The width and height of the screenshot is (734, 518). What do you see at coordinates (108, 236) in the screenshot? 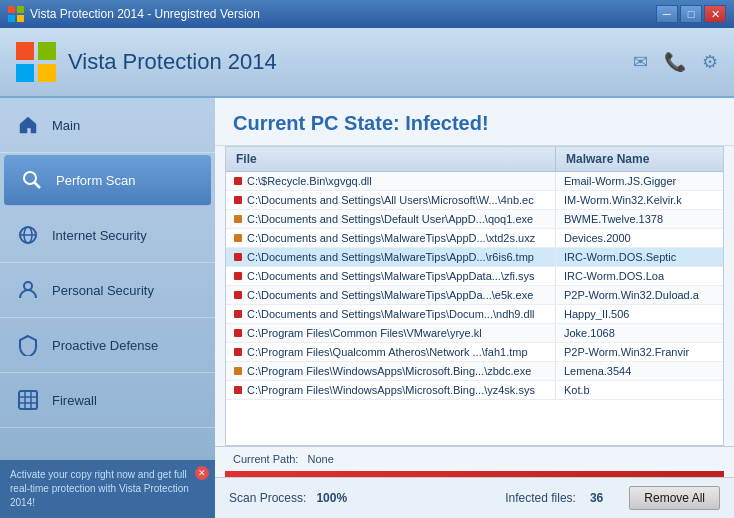
I see `sidebar-item-internet-security: Internet Security` at bounding box center [108, 236].